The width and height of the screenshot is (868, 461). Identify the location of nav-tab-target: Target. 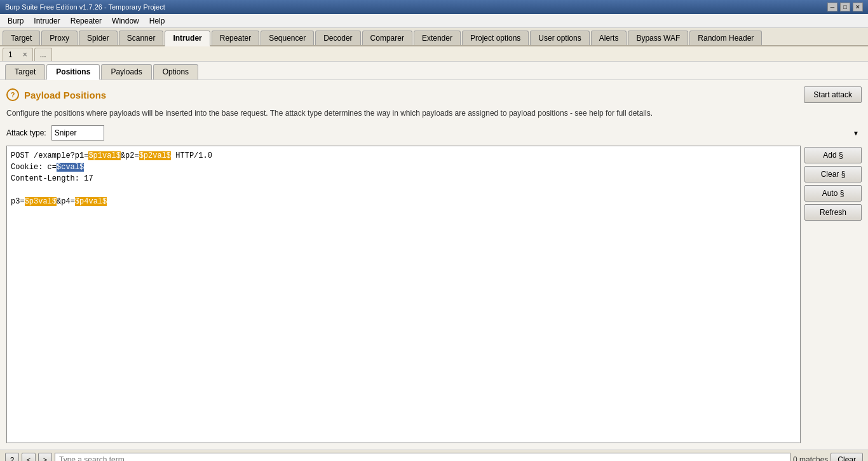
(22, 38).